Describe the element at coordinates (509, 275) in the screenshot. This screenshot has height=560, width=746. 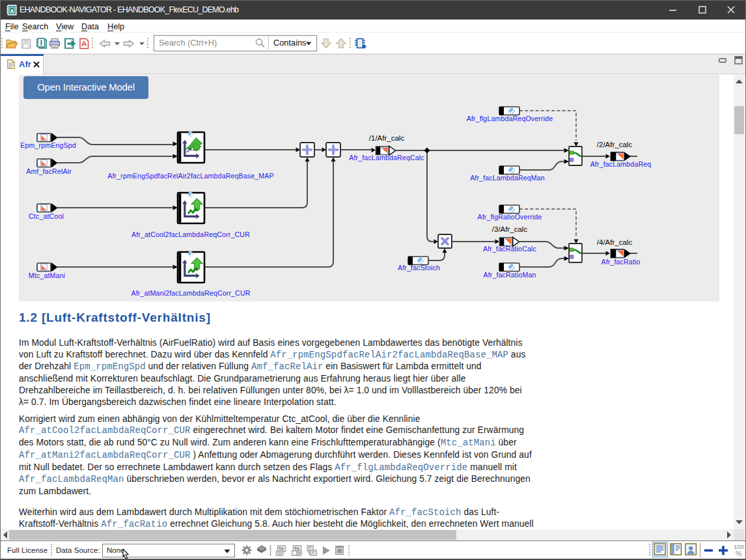
I see `svg-text: Afr_facRatioMan` at that location.